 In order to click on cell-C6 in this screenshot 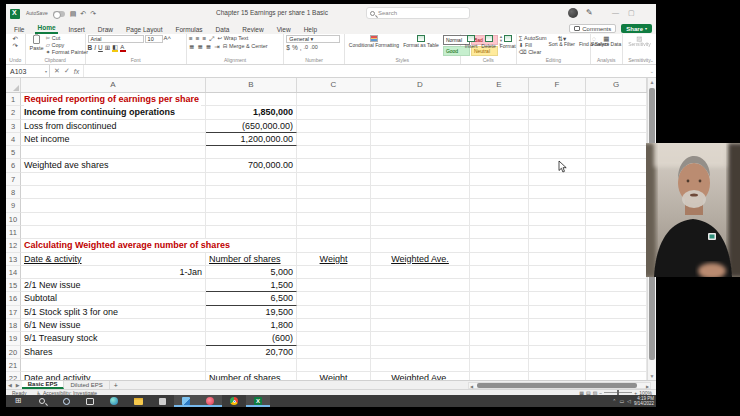, I will do `click(334, 166)`.